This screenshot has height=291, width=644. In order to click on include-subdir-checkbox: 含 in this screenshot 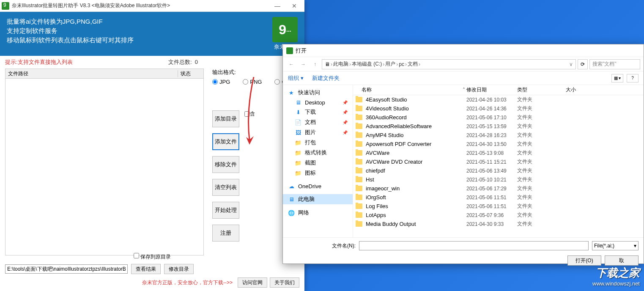, I will do `click(249, 114)`.